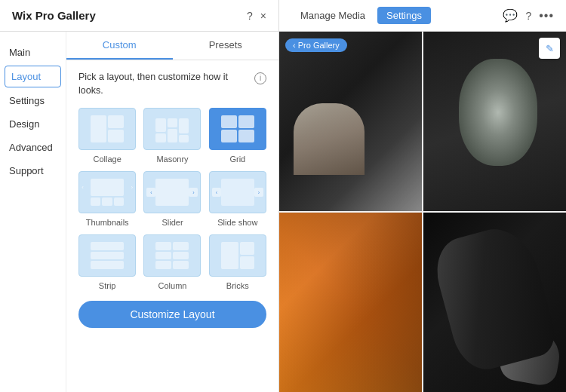  What do you see at coordinates (423, 15) in the screenshot?
I see `top-bar-right: Manage Media Settings 💬 ? •••` at bounding box center [423, 15].